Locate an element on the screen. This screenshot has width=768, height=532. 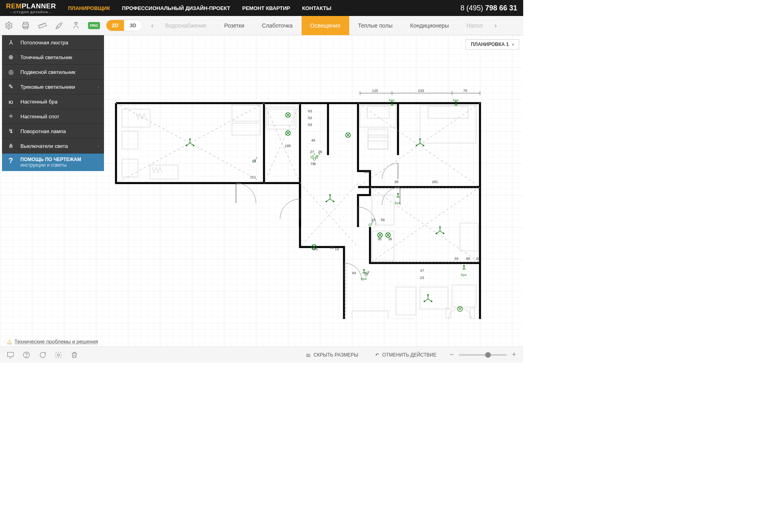
worker-icon is located at coordinates (76, 26).